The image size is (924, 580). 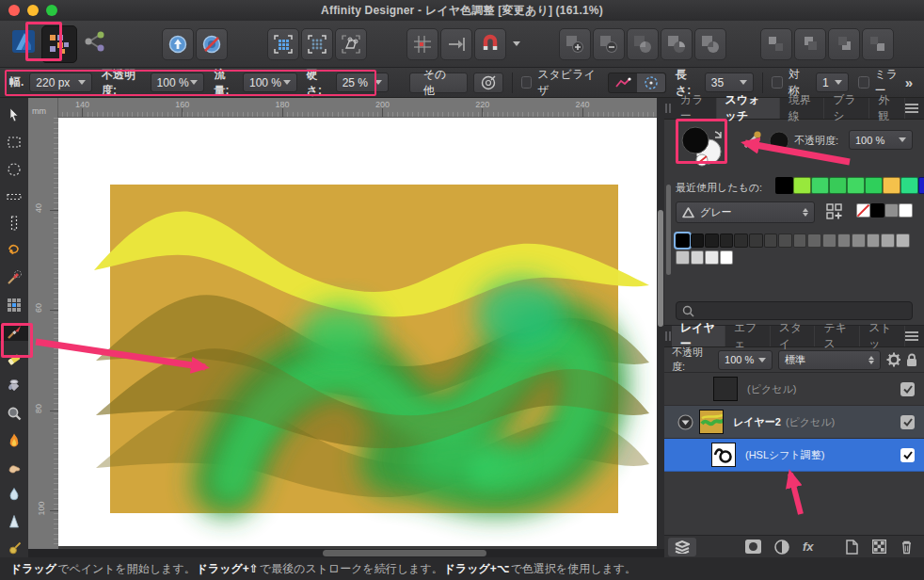 I want to click on designer-persona-button, so click(x=24, y=41).